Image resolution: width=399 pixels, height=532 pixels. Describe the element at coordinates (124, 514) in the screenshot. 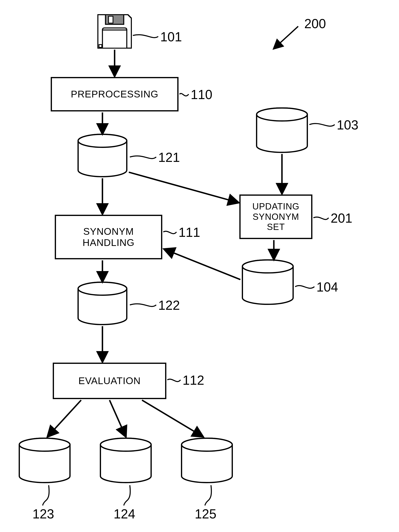

I see `ref-124: 124` at that location.